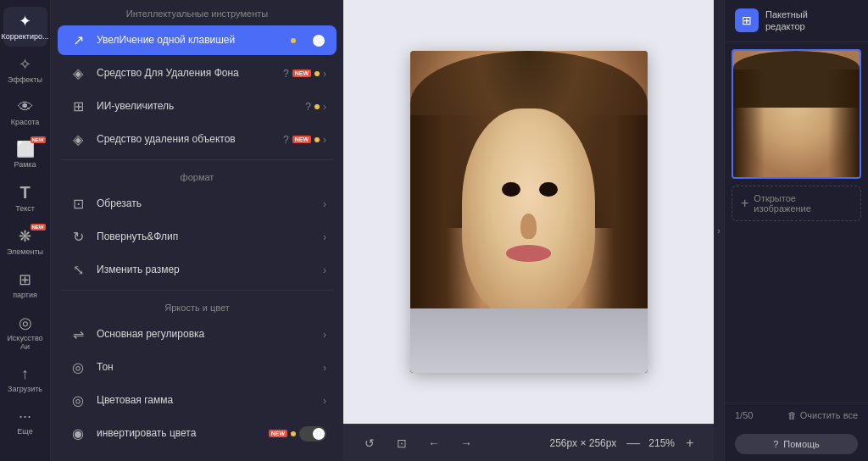 Image resolution: width=868 pixels, height=461 pixels. Describe the element at coordinates (325, 107) in the screenshot. I see `chevron-ai: ›` at that location.